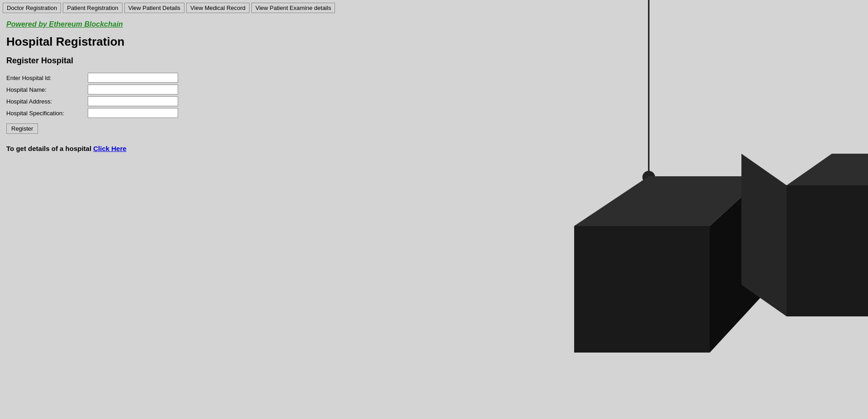 This screenshot has height=419, width=868. I want to click on page-title: Hospital Registration, so click(434, 42).